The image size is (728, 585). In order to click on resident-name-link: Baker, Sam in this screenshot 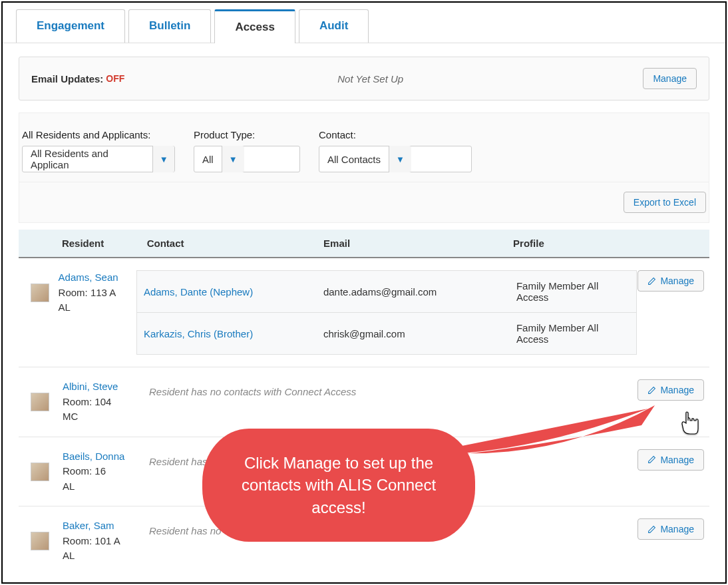, I will do `click(106, 526)`.